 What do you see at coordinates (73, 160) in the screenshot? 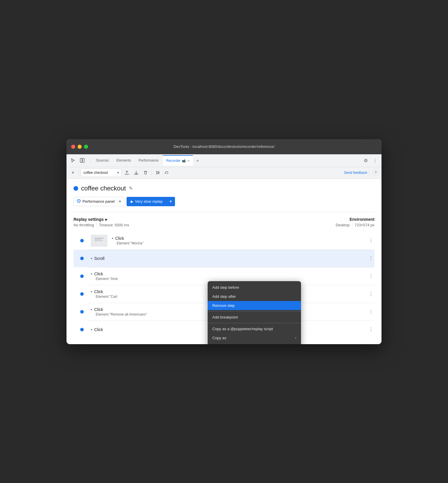
I see `cursor-icon` at bounding box center [73, 160].